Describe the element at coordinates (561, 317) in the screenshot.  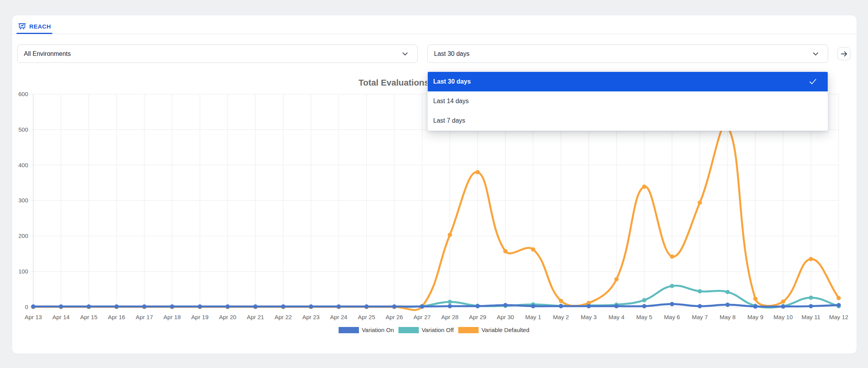
I see `x-tick-label: May 2` at that location.